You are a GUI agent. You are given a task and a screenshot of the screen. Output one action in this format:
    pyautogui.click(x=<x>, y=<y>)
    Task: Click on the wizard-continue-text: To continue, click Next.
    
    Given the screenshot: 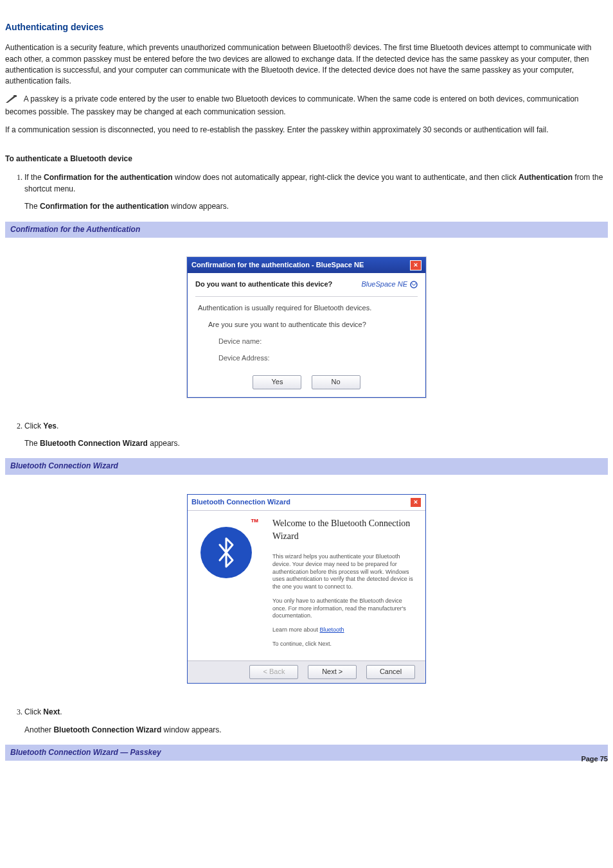 What is the action you would take?
    pyautogui.click(x=344, y=644)
    